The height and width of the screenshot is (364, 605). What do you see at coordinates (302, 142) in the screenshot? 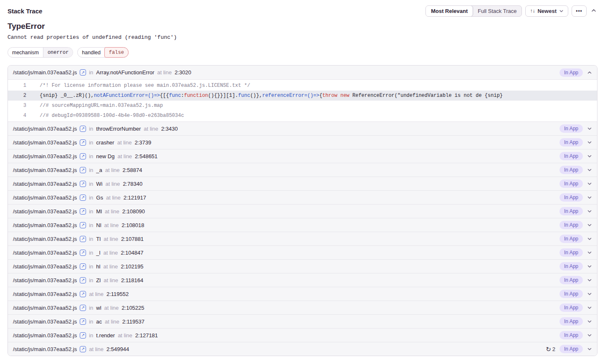
I see `frame-row: /static/js/main.037eaa52.js ↗ in crasher…` at bounding box center [302, 142].